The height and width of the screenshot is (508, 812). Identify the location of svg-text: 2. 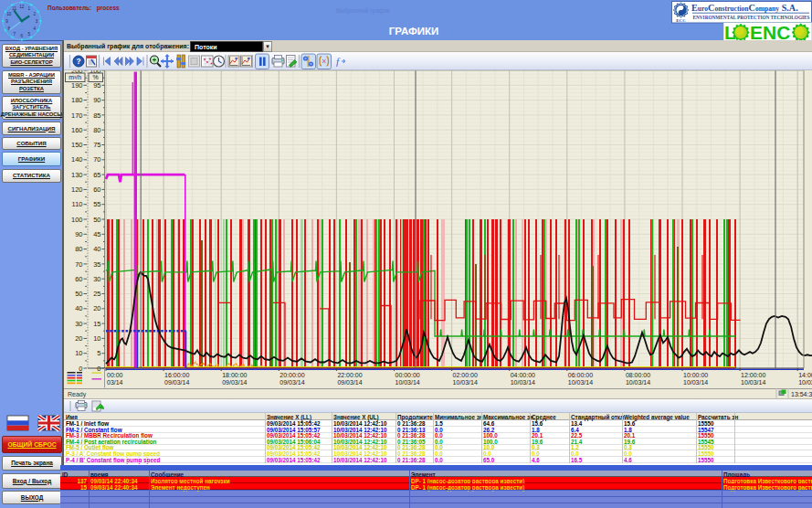
(35, 15).